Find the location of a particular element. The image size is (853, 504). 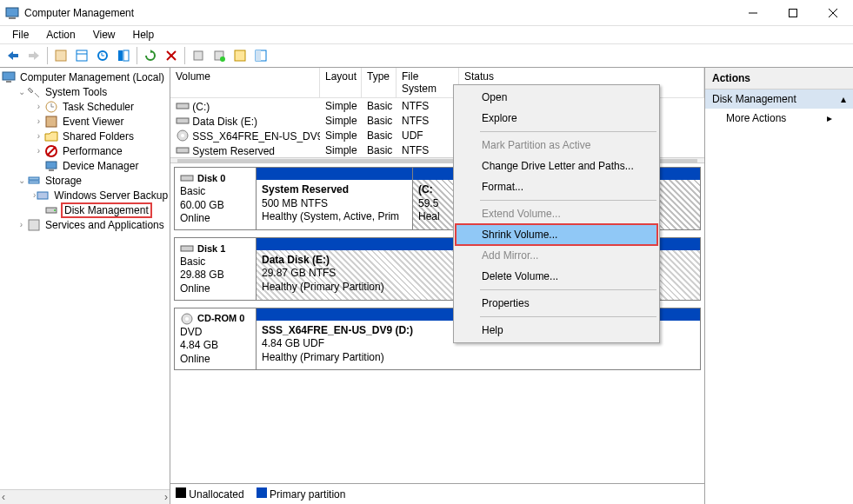

col-layout: Layout is located at coordinates (341, 83).